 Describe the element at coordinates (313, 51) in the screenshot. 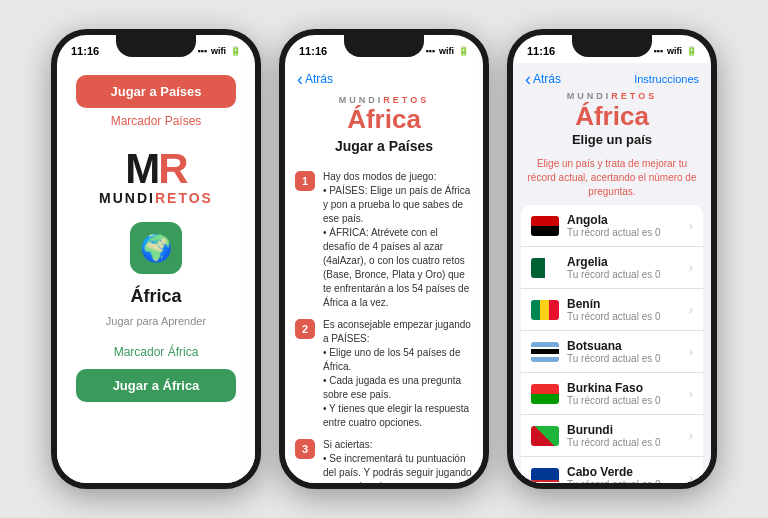

I see `time-2: 11:16` at that location.